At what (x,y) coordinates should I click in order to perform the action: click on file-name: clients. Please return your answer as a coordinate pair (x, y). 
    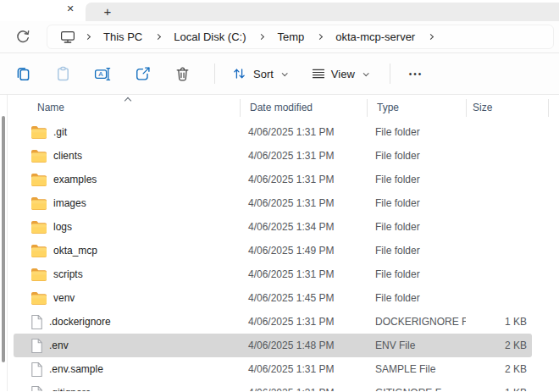
    Looking at the image, I should click on (68, 156).